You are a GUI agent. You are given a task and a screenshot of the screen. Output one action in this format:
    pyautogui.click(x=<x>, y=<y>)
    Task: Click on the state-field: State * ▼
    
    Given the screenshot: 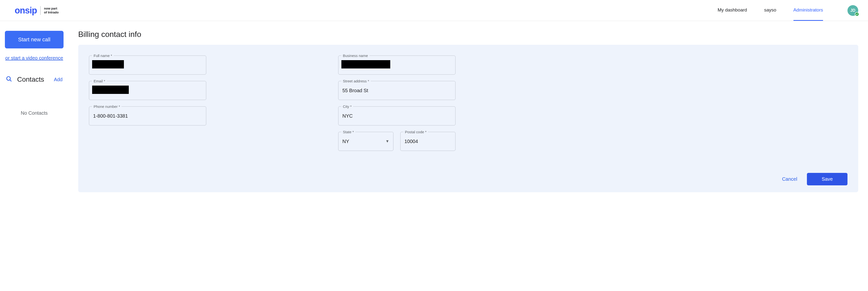 What is the action you would take?
    pyautogui.click(x=366, y=141)
    